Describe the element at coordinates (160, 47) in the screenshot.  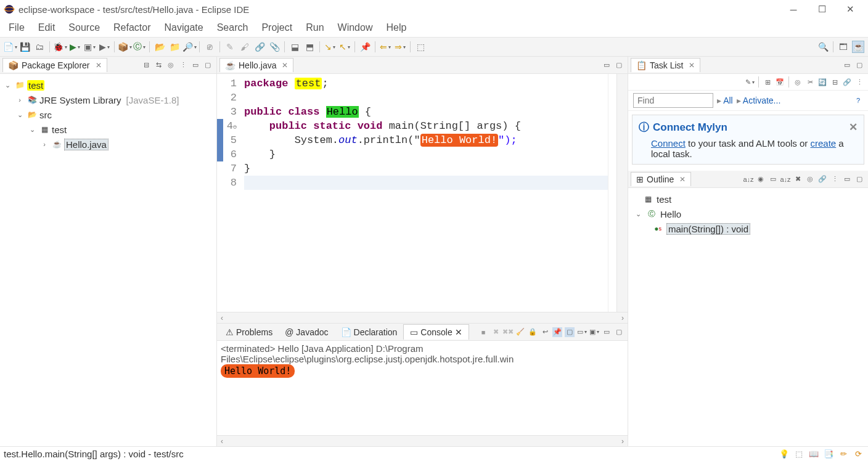
I see `open-type-icon: 📂` at that location.